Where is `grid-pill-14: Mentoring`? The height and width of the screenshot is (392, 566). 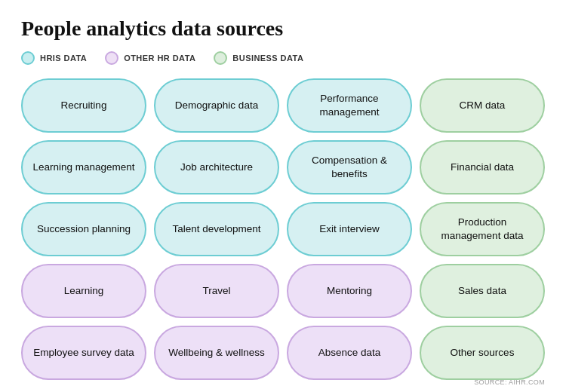 grid-pill-14: Mentoring is located at coordinates (349, 291).